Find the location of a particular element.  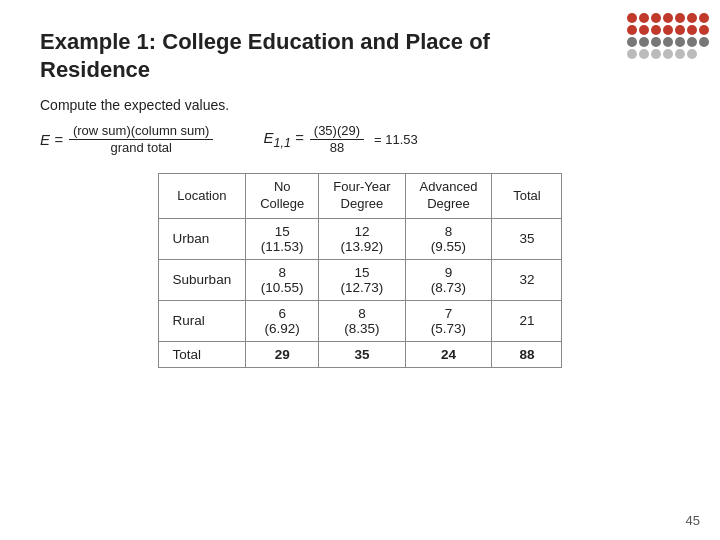

cell-total-four-year: 35 is located at coordinates (362, 354).